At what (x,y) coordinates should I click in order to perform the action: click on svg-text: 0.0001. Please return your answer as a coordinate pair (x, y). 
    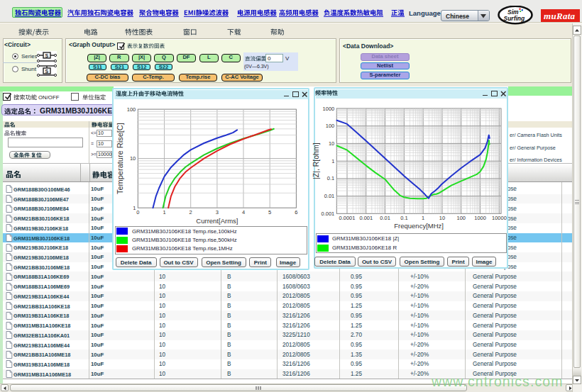
    Looking at the image, I should click on (348, 218).